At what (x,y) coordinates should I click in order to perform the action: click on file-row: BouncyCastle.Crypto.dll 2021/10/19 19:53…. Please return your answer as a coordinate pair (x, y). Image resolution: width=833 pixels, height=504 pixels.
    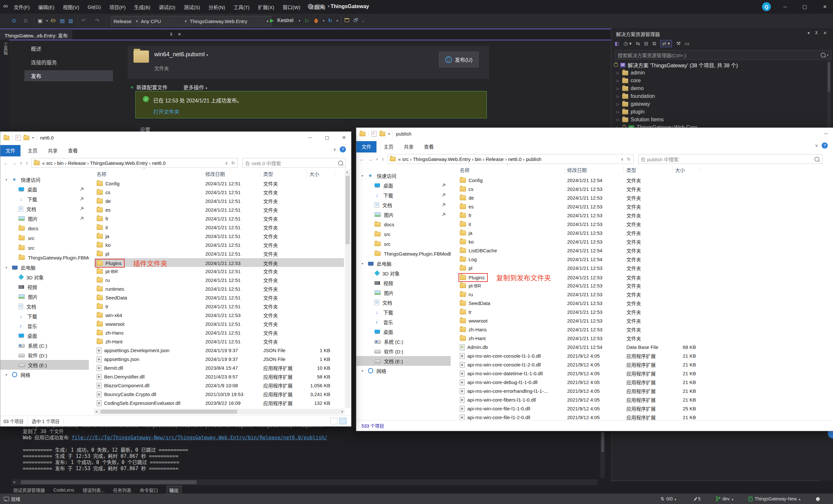
    Looking at the image, I should click on (219, 394).